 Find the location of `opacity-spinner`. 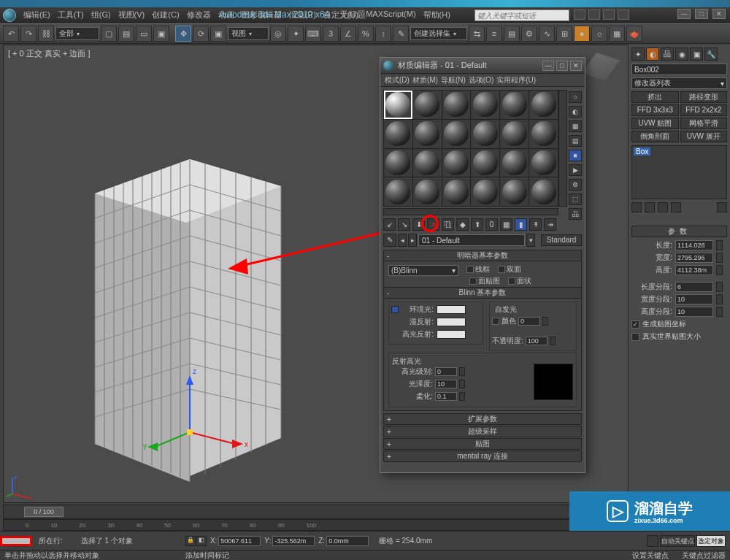

opacity-spinner is located at coordinates (553, 341).